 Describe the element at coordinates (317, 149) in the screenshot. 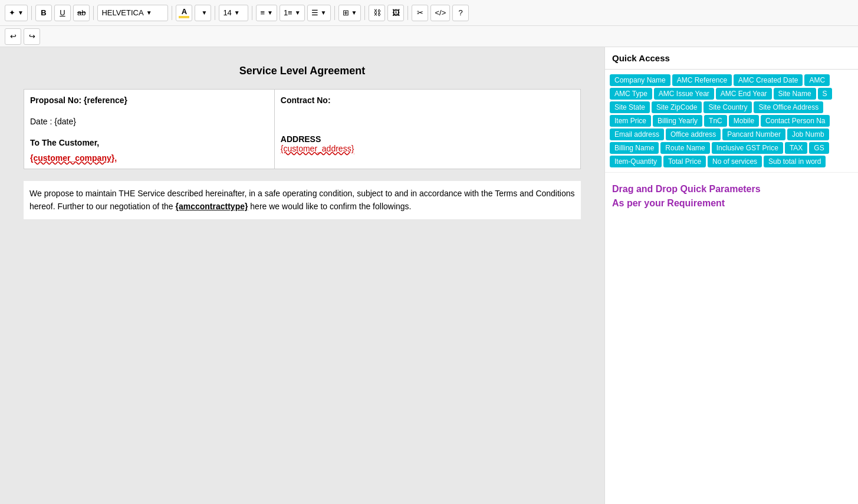

I see `address-var: {customer_address}` at that location.